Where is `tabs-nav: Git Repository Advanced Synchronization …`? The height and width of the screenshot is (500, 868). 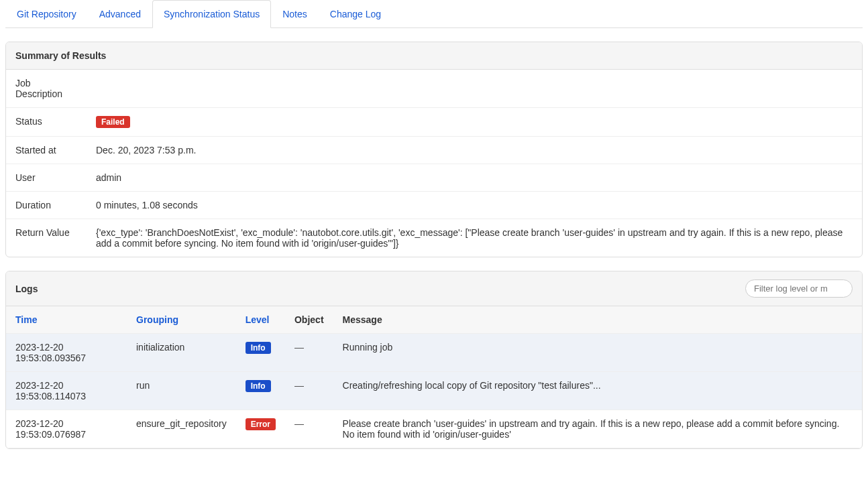
tabs-nav: Git Repository Advanced Synchronization … is located at coordinates (434, 14).